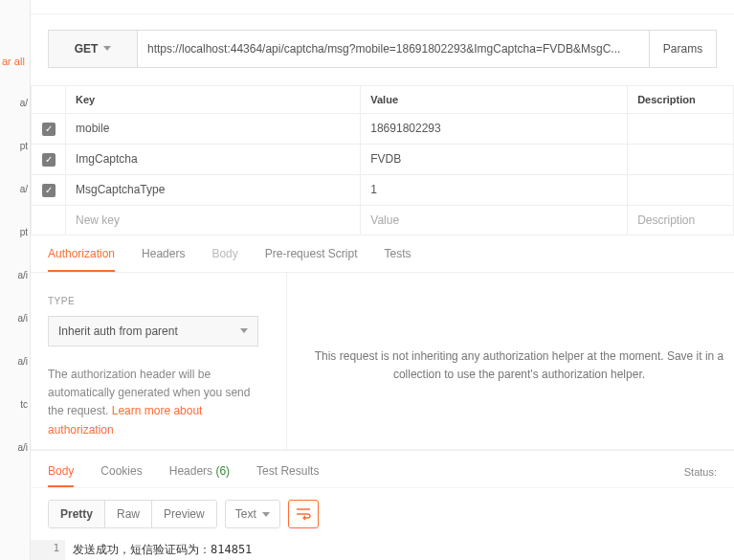 This screenshot has height=560, width=734. I want to click on param-key: MsgCaptchaType, so click(213, 190).